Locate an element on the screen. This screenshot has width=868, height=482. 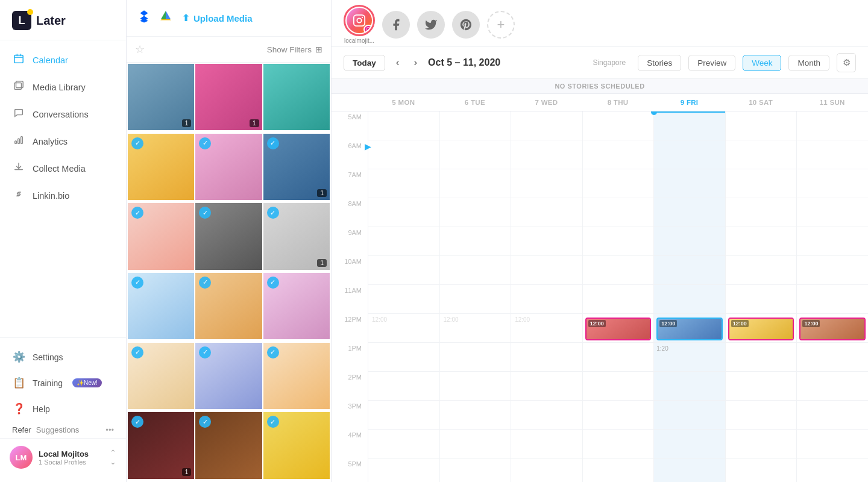
collapse-arrow: ▶ is located at coordinates (368, 146).